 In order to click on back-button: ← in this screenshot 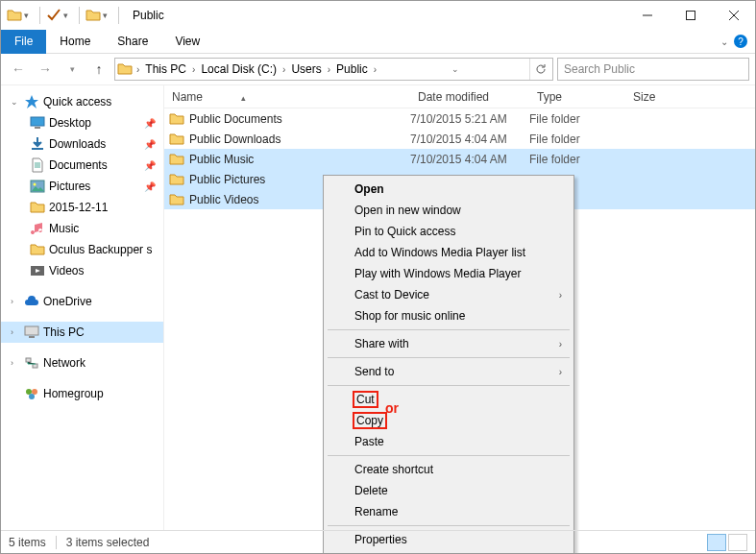, I will do `click(18, 69)`.